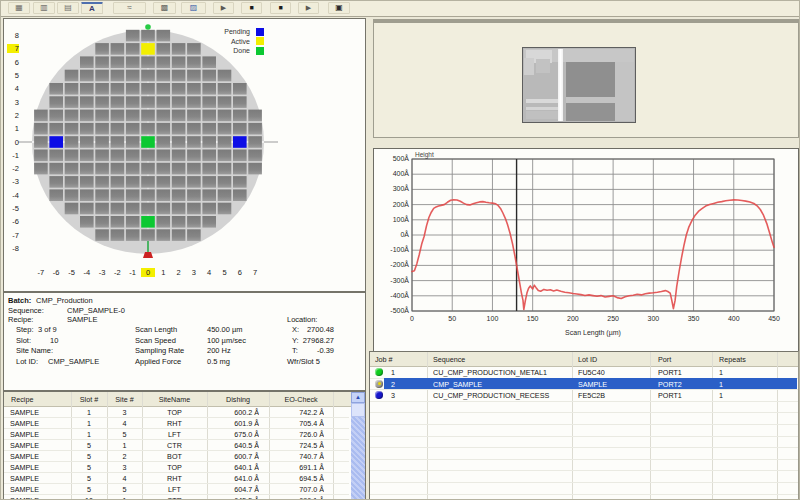  What do you see at coordinates (148, 272) in the screenshot?
I see `wafer-column-label: 0` at bounding box center [148, 272].